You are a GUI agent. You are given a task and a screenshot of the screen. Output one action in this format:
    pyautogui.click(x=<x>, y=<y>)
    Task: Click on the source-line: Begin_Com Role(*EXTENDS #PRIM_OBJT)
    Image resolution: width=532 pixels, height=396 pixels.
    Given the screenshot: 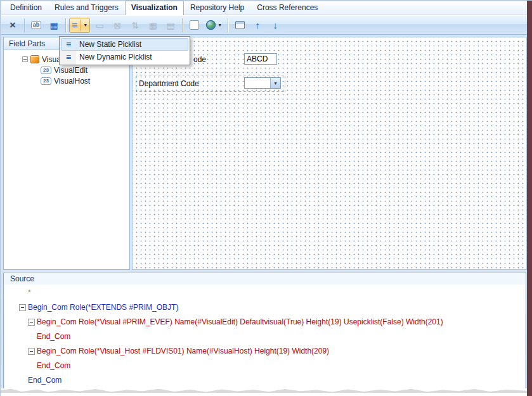 What is the action you would take?
    pyautogui.click(x=265, y=308)
    